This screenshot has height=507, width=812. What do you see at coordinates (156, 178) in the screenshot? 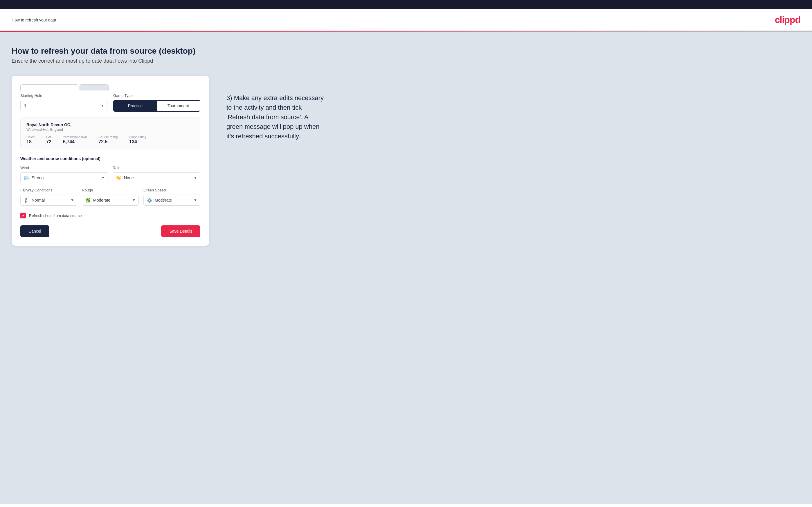
I see `rain-select-wrapper: ☀️ None Light Heavy ▼` at bounding box center [156, 178].